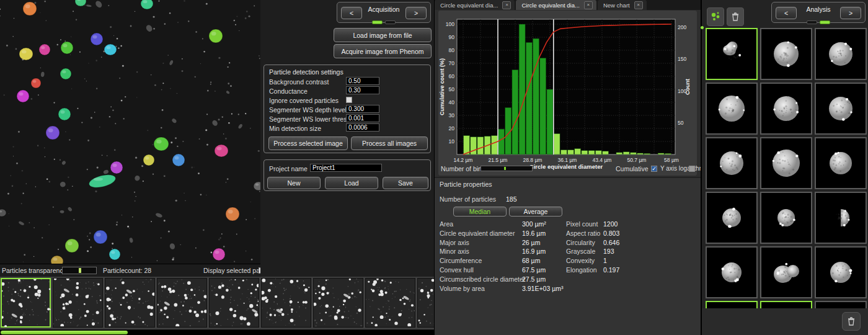 This screenshot has width=868, height=335. What do you see at coordinates (568, 160) in the screenshot?
I see `svg-text: 36.1 µm` at bounding box center [568, 160].